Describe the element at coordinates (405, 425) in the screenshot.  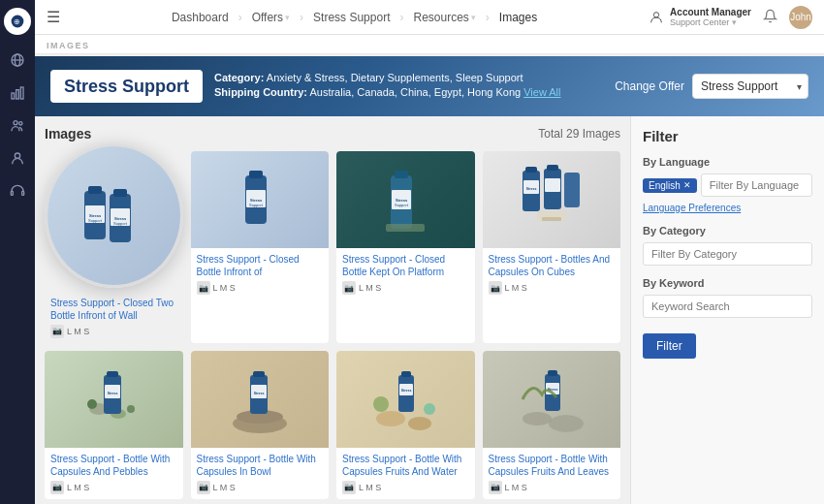
I see `image-card-7: Stress Stress Support - Bottle With Caps…` at that location.